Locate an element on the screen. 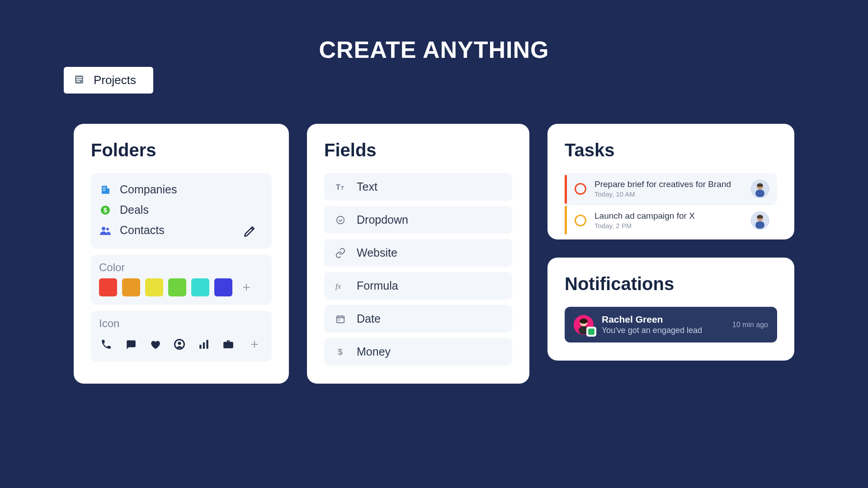 The image size is (868, 488). tasks-title: Tasks is located at coordinates (671, 150).